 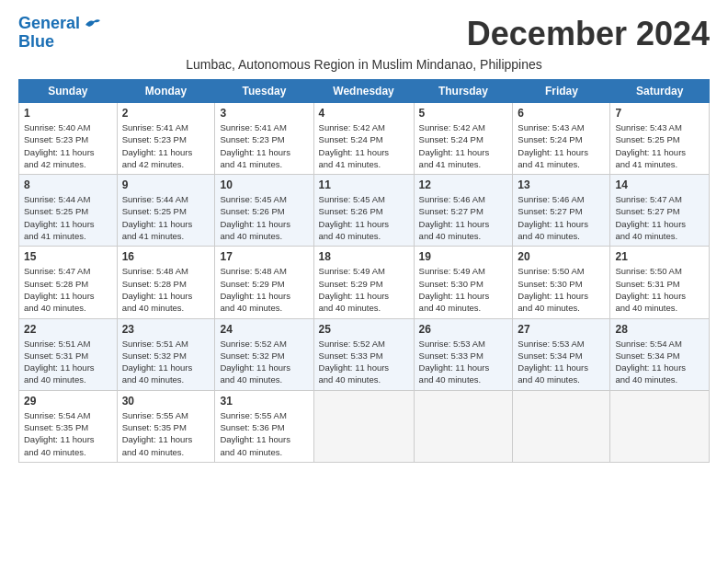 What do you see at coordinates (660, 139) in the screenshot?
I see `table-row: 7Sunrise: 5:43 AM Sunset: 5:25 PM Daylig…` at bounding box center [660, 139].